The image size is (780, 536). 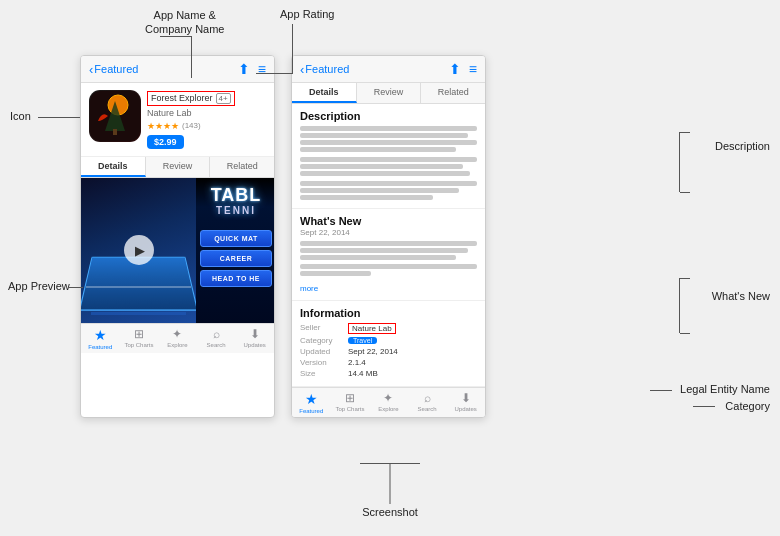 I want to click on size-label: Size, so click(x=324, y=374).